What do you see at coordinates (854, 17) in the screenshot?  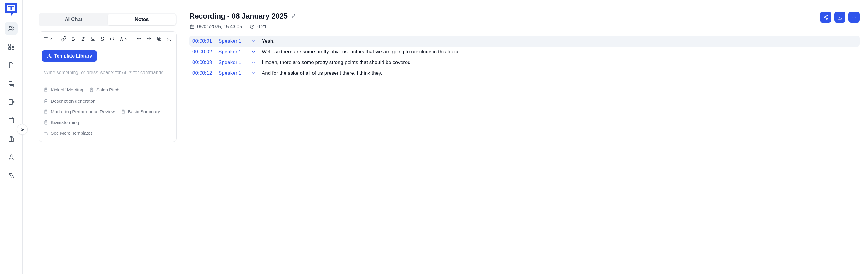 I see `more-options-button` at bounding box center [854, 17].